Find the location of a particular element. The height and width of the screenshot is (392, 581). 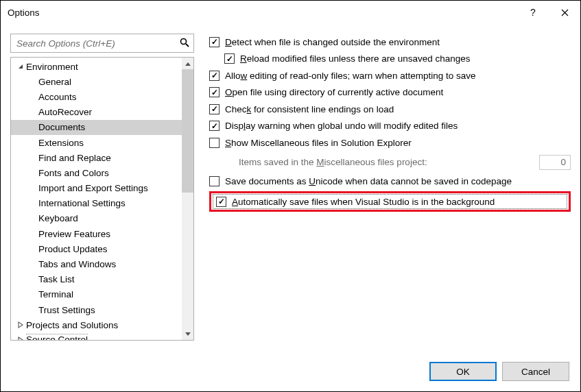

tree-label: Accounts is located at coordinates (58, 97).